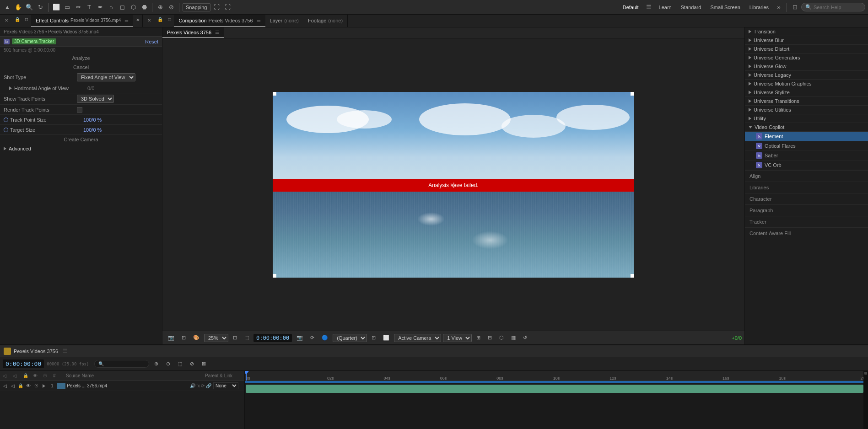  What do you see at coordinates (138, 19) in the screenshot?
I see `panel-expand-icon: »` at bounding box center [138, 19].